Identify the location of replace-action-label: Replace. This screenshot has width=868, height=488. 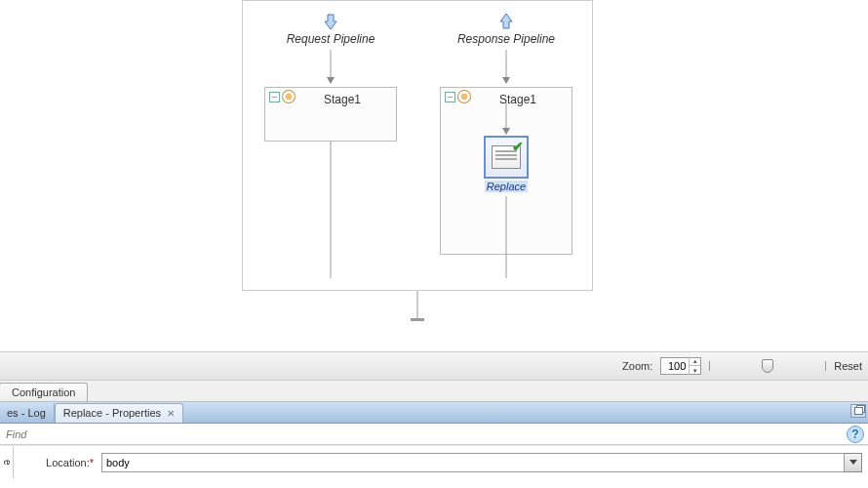
(506, 186).